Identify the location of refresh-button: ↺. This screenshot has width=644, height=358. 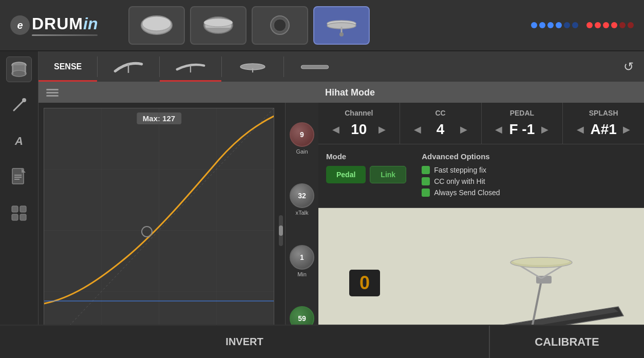
(629, 67).